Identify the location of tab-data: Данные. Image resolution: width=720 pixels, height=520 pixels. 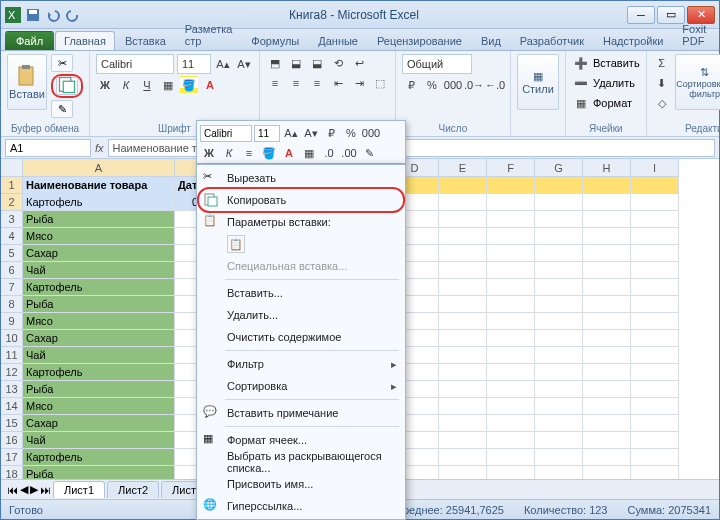
(338, 40).